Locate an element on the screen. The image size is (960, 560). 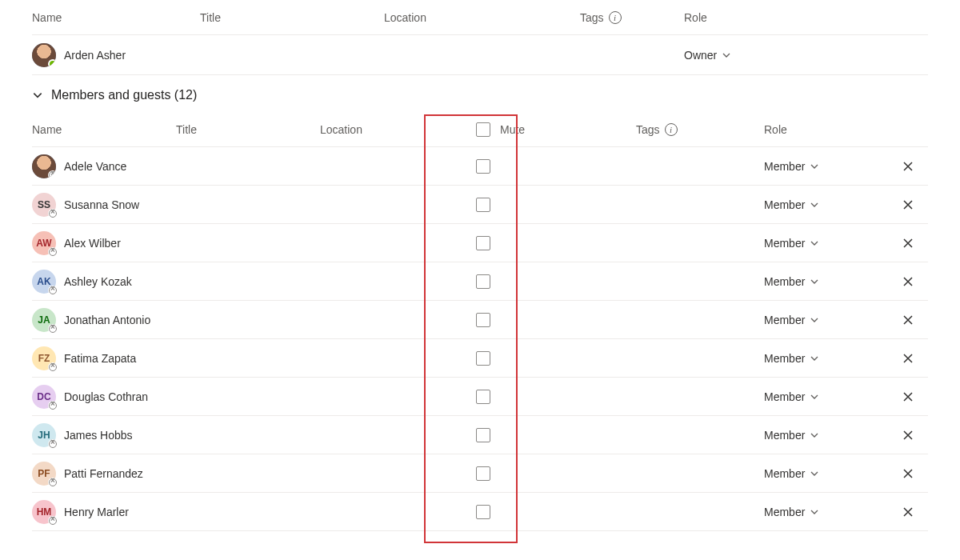
table-row: DCDouglas CothranMember is located at coordinates (480, 397).